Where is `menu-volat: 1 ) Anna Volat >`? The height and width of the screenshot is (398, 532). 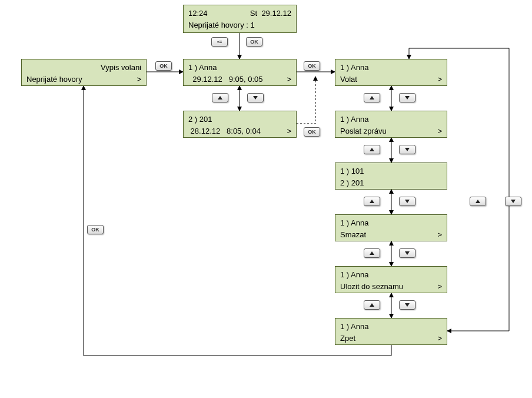 menu-volat: 1 ) Anna Volat > is located at coordinates (391, 72).